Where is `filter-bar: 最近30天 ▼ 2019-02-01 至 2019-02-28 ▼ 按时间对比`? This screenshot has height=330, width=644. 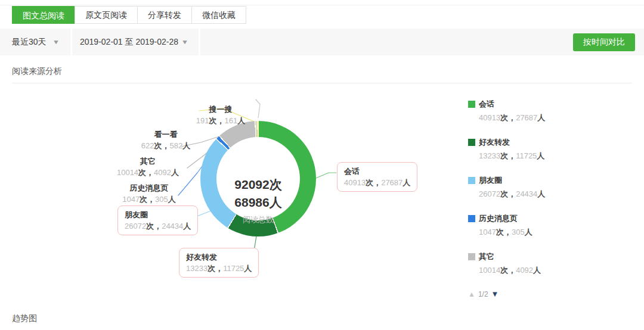
filter-bar: 最近30天 ▼ 2019-02-01 至 2019-02-28 ▼ 按时间对比 is located at coordinates (322, 42).